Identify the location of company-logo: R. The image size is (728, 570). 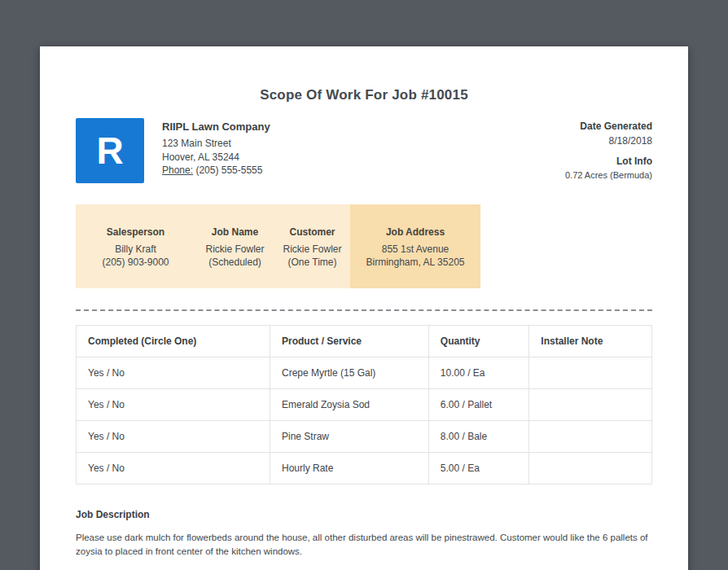
(110, 151).